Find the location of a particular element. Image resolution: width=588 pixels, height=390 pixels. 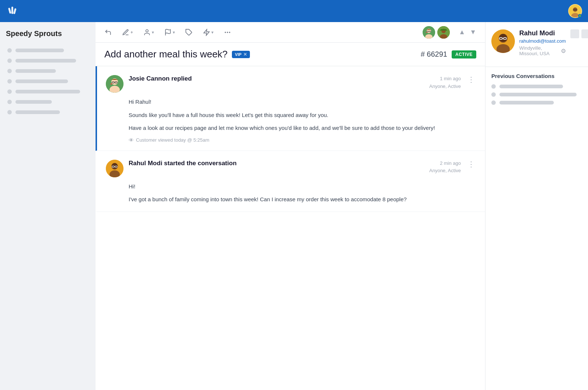

viewed-status: 👁 Customer viewed today @ 5:25am is located at coordinates (302, 140).